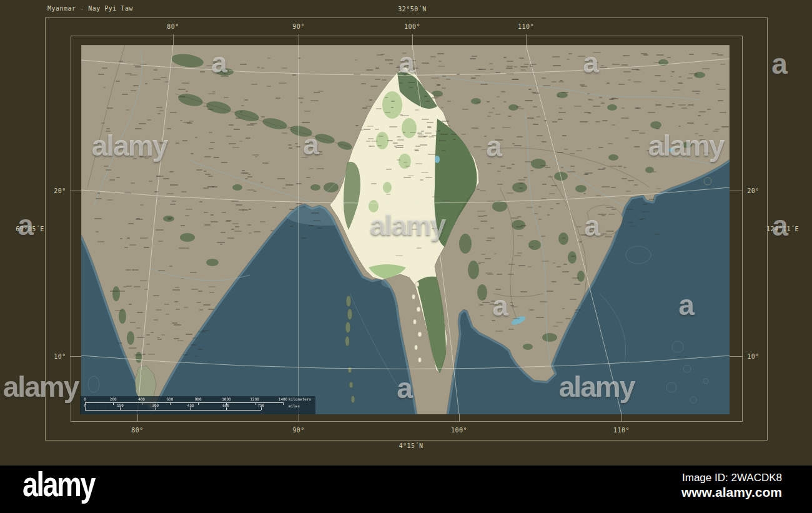 This screenshot has height=513, width=812. What do you see at coordinates (732, 492) in the screenshot?
I see `alamy-url-text: www.alamy.com` at bounding box center [732, 492].